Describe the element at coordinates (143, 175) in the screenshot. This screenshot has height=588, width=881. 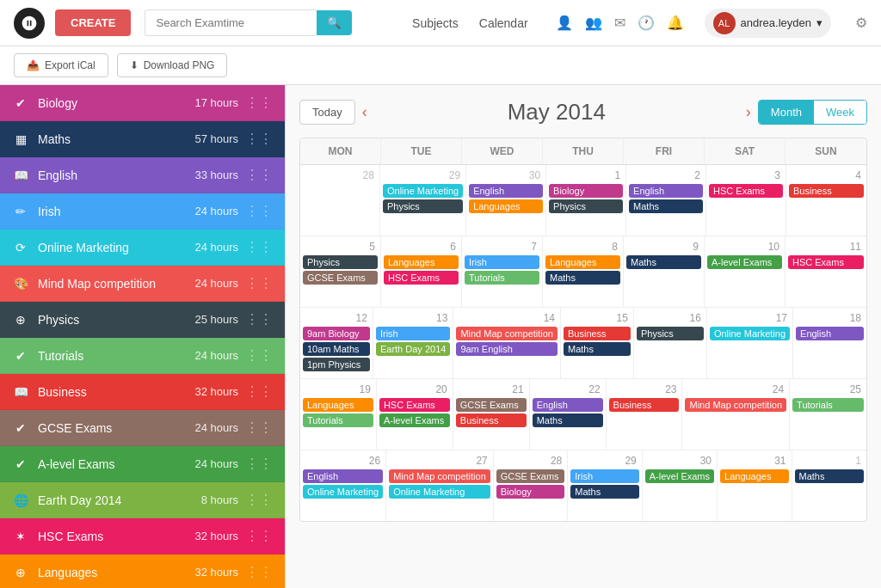
I see `sidebar-item-english: 📖 English 33 hours ⋮⋮` at that location.